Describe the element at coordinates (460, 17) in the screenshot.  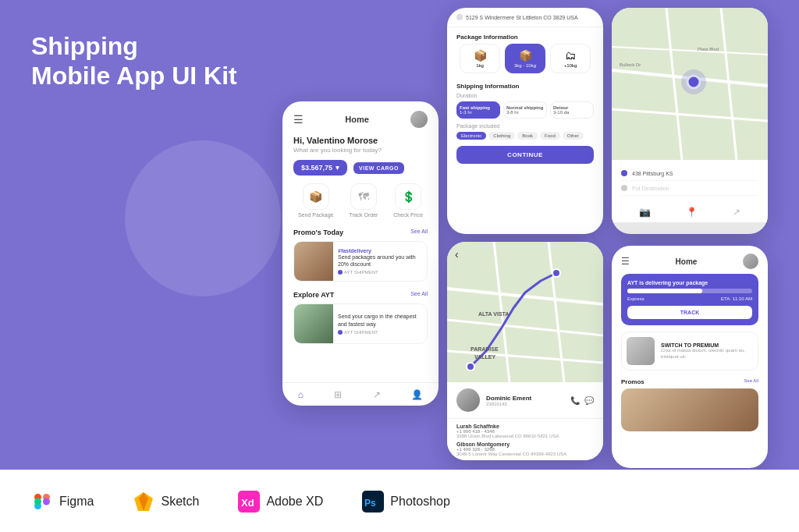
I see `address-dot` at that location.